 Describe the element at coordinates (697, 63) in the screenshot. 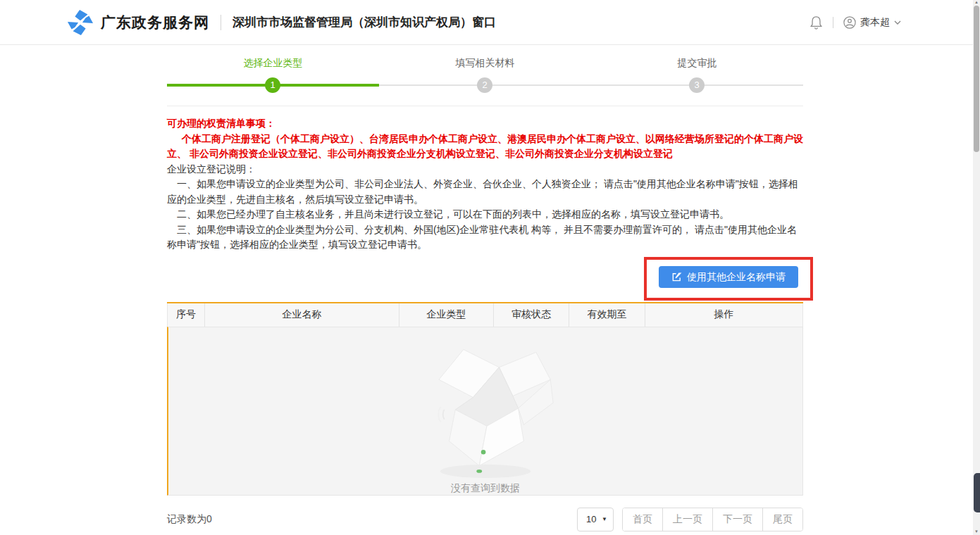

I see `step-3-label: 提交审批` at that location.